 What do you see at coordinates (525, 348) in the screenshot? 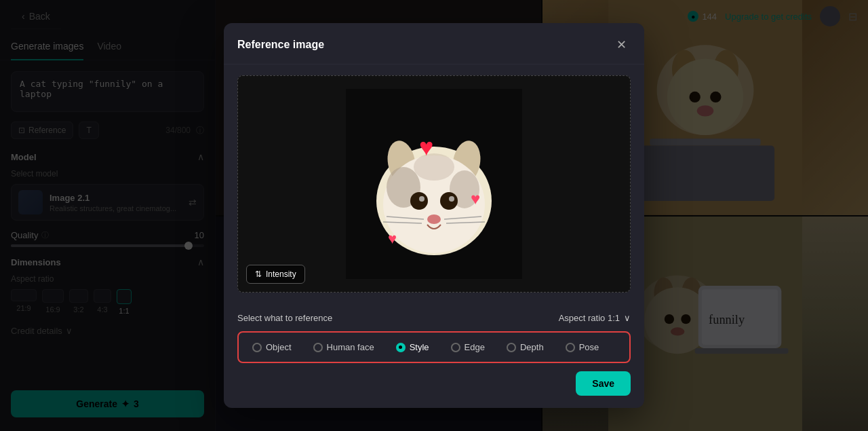
I see `ref-option-depth: Depth` at bounding box center [525, 348].